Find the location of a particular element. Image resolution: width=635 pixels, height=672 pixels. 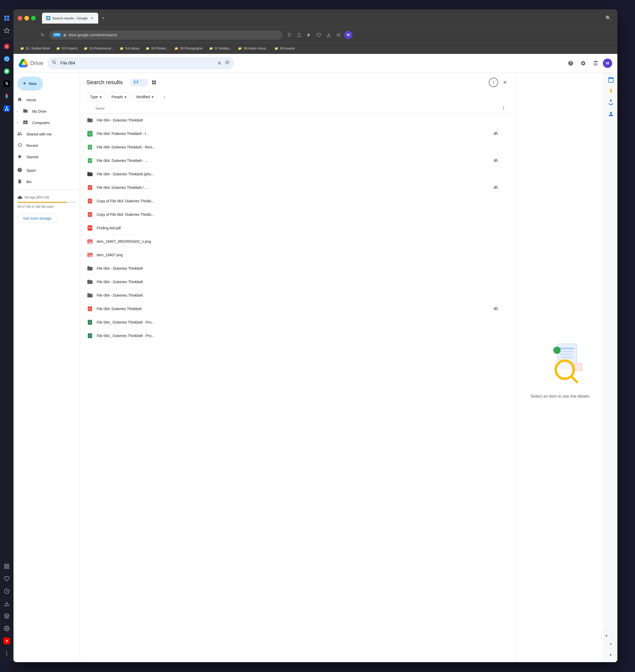

edge-contacts-button is located at coordinates (611, 114).